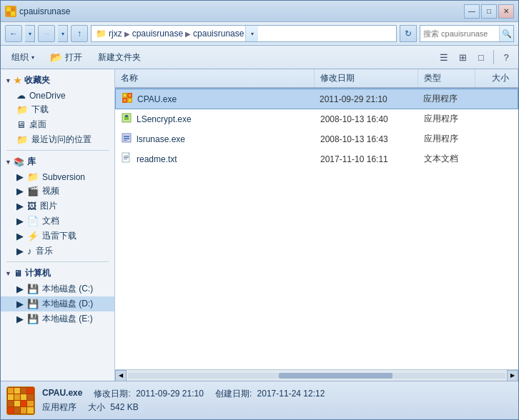 The width and height of the screenshot is (519, 420). I want to click on file-name-lsencrypt: LSencrypt.exe, so click(214, 119).